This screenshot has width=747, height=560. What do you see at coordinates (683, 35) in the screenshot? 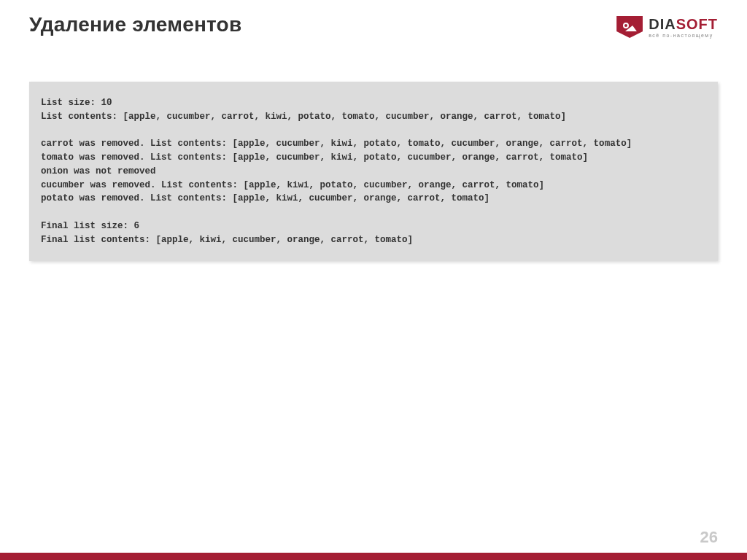
I see `logo-tagline: всё по-настоящему` at bounding box center [683, 35].